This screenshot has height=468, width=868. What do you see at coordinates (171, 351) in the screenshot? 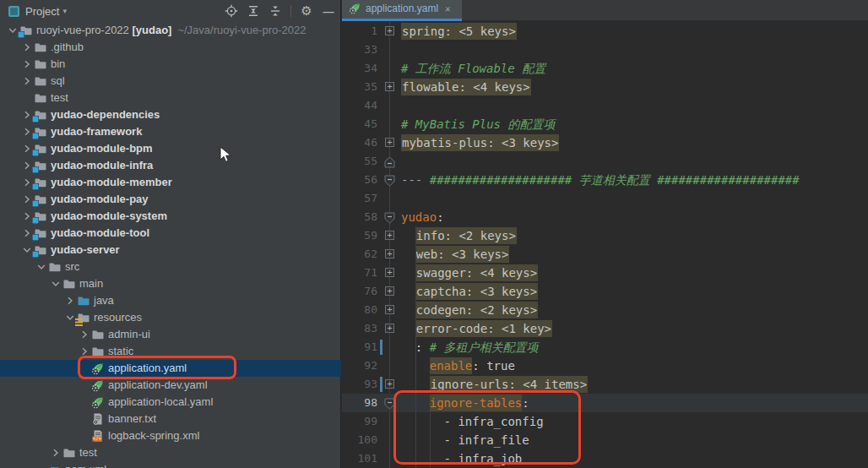
I see `tree-item-static: static` at bounding box center [171, 351].